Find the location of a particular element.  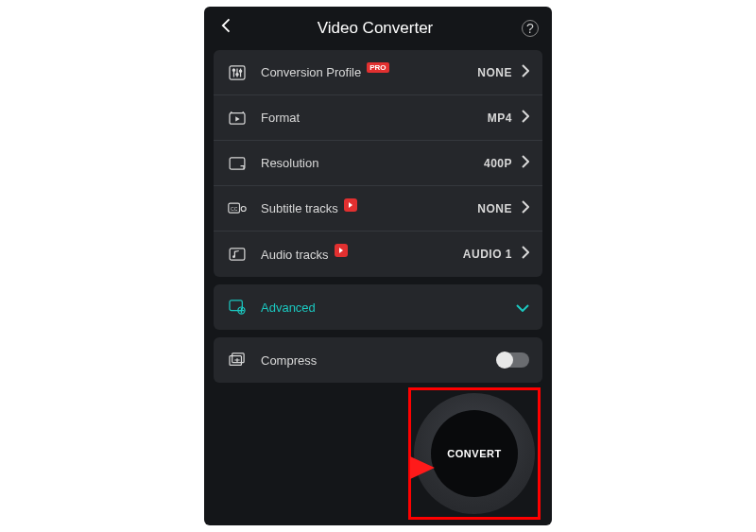

resolution-icon is located at coordinates (237, 163).